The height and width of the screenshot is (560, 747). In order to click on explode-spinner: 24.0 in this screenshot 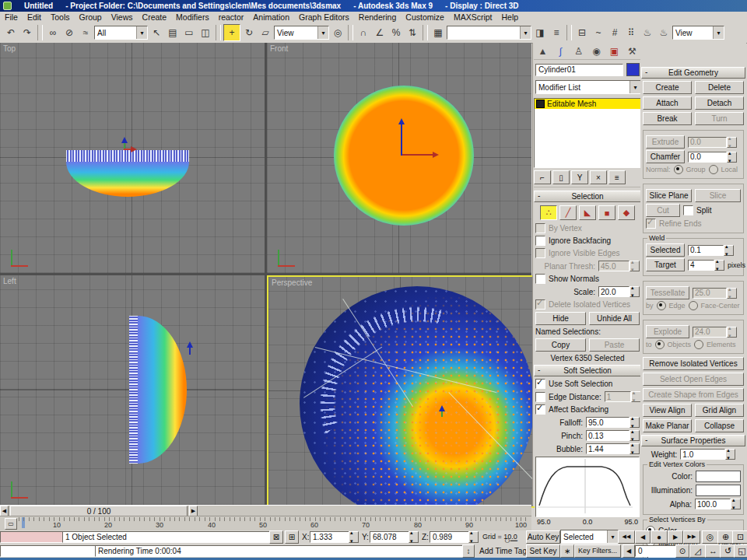, I will do `click(714, 332)`.